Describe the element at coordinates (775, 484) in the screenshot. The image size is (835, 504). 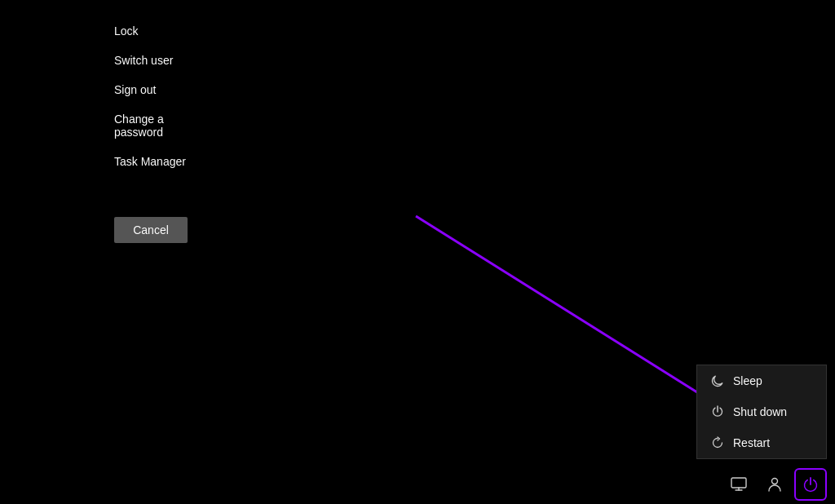
I see `person-taskbar-icon` at that location.